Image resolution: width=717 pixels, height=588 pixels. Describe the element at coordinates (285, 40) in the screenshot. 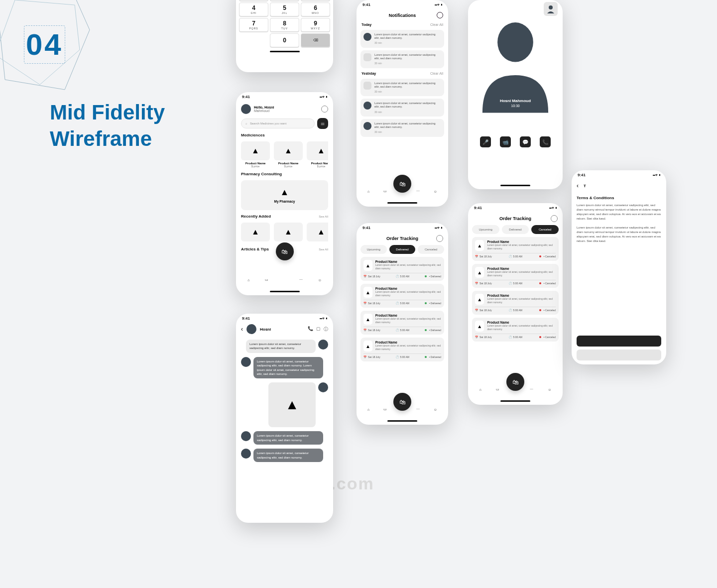

I see `keypad-key: 0` at that location.